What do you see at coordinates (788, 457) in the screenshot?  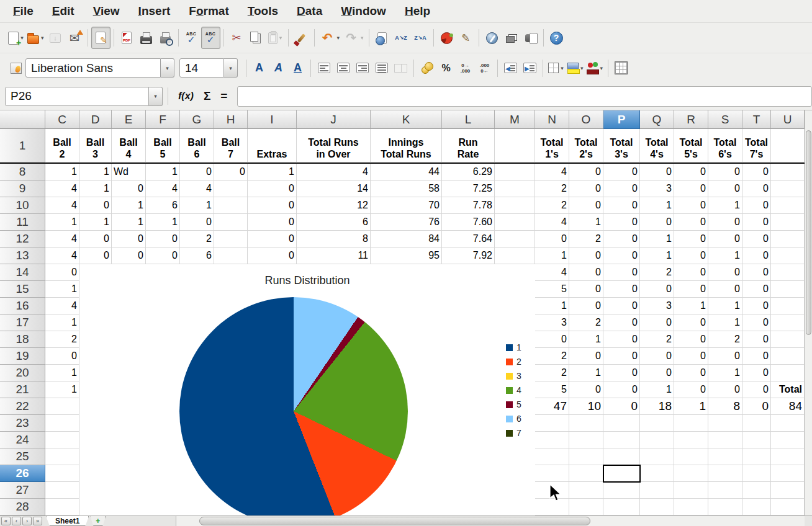 I see `cell-U25` at bounding box center [788, 457].